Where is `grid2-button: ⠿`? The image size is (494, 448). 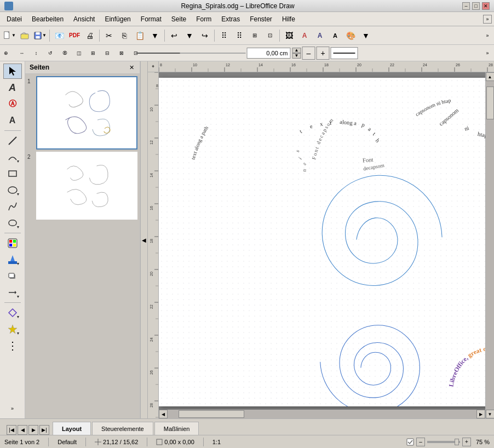
grid2-button: ⠿ is located at coordinates (239, 36).